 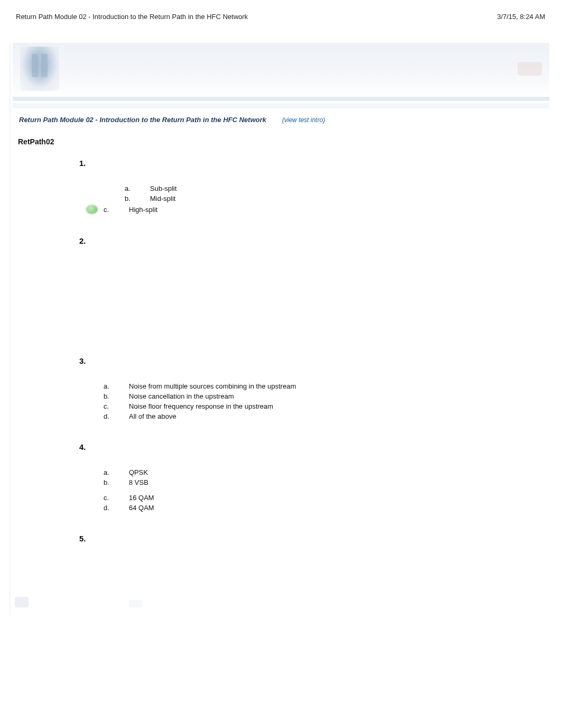 What do you see at coordinates (22, 602) in the screenshot?
I see `footer-blur-left` at bounding box center [22, 602].